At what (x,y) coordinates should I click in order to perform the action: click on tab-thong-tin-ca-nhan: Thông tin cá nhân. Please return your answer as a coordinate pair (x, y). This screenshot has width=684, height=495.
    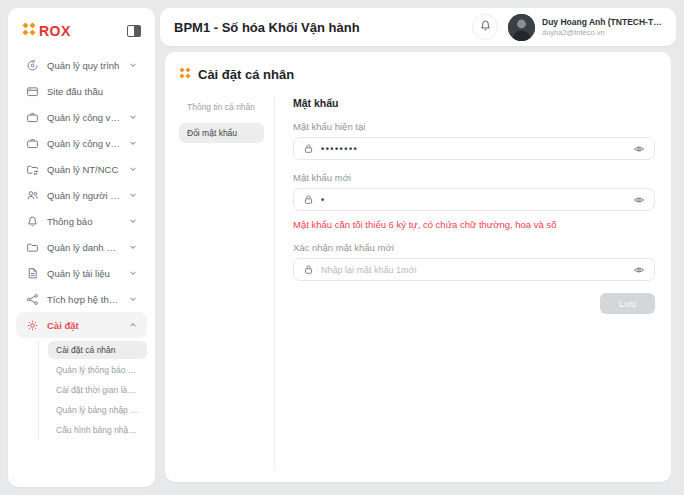
    Looking at the image, I should click on (222, 107).